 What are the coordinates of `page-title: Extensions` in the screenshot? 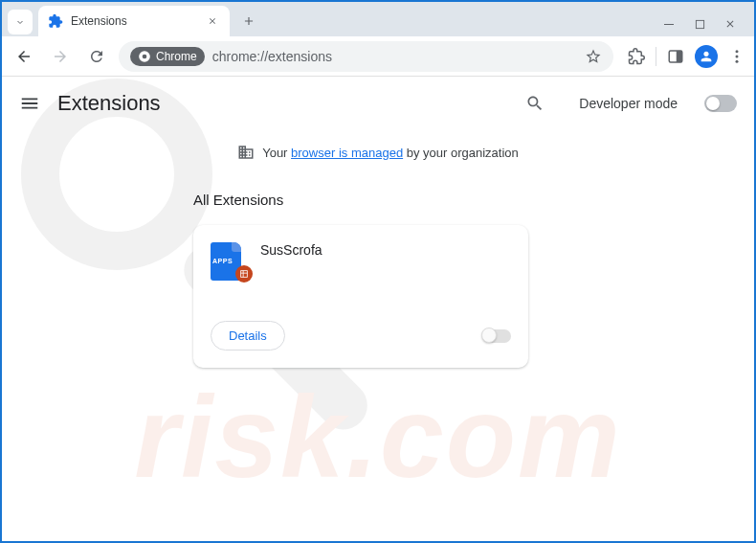 It's located at (109, 103).